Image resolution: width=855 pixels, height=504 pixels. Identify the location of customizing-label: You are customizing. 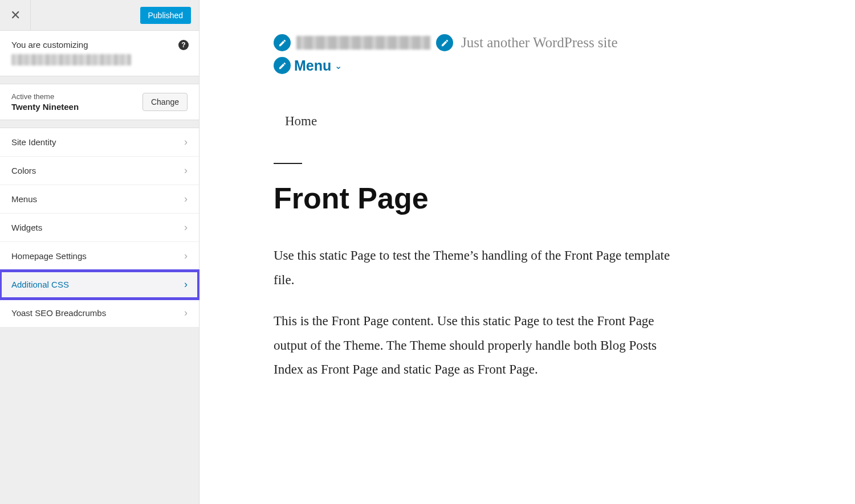
(99, 44).